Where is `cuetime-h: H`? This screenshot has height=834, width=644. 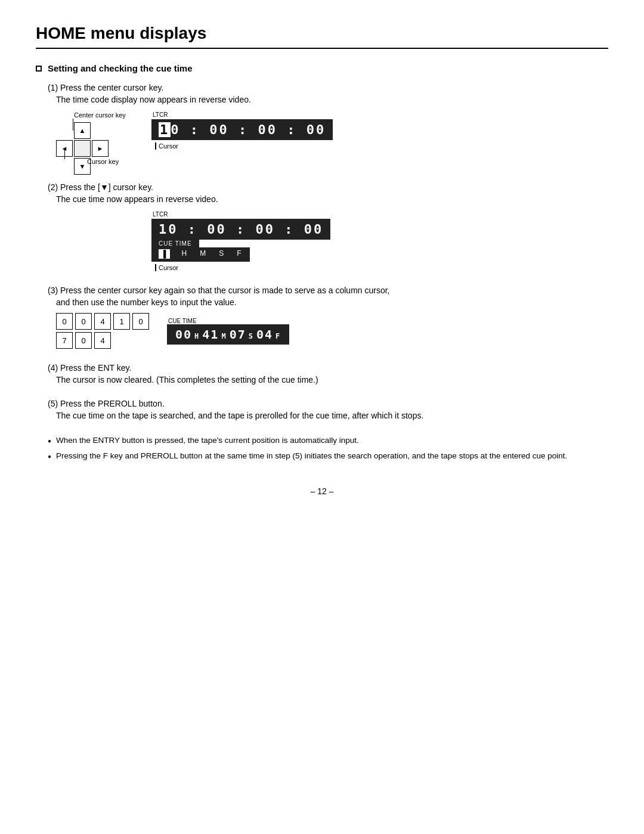 cuetime-h: H is located at coordinates (185, 254).